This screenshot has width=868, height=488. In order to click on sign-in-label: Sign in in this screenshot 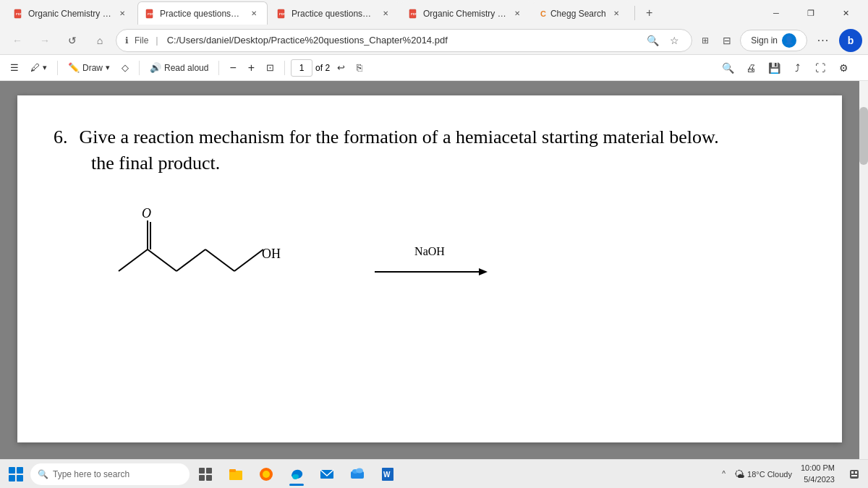, I will do `click(764, 40)`.